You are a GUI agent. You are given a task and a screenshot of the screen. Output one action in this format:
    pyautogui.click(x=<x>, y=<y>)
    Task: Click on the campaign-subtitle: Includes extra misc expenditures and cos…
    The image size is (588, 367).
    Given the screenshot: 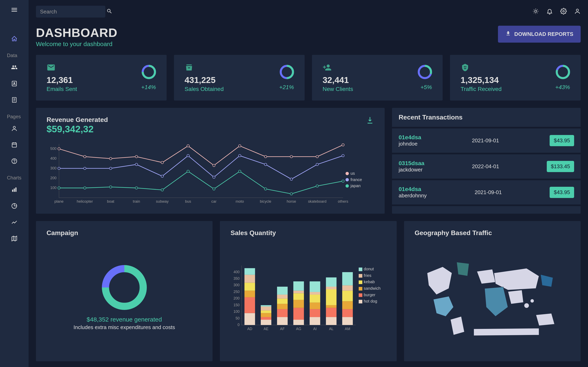 What is the action you would take?
    pyautogui.click(x=124, y=327)
    